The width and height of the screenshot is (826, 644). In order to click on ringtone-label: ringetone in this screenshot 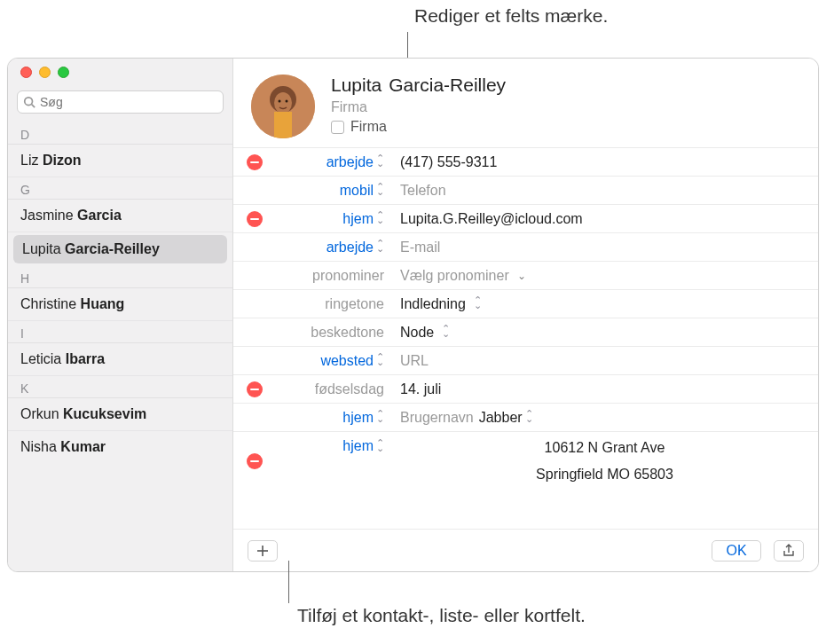, I will do `click(334, 304)`.